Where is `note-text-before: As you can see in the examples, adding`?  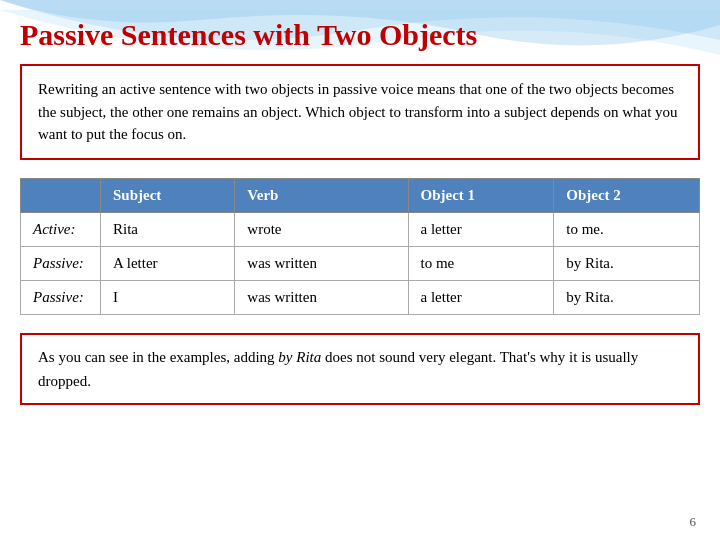
note-text-before: As you can see in the examples, adding is located at coordinates (158, 357).